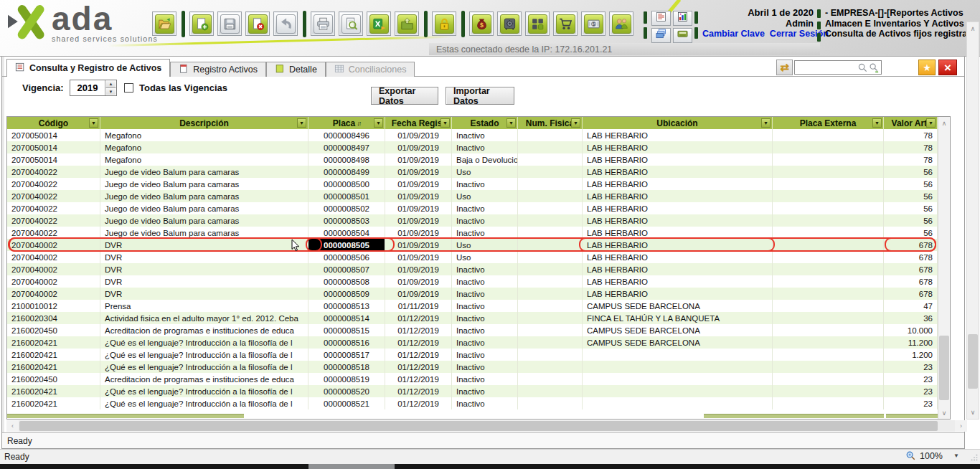 The width and height of the screenshot is (980, 469). What do you see at coordinates (379, 24) in the screenshot?
I see `excel-export-button` at bounding box center [379, 24].